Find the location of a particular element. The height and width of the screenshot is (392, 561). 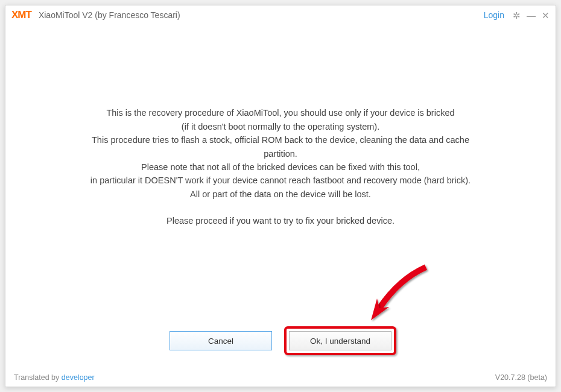

login-link: Login is located at coordinates (494, 15).